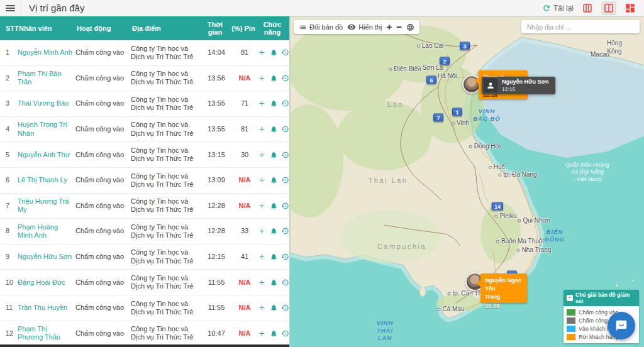  I want to click on table-row: 8Phạm Hoàng Minh AnhChấm công vàoCông ty…, so click(145, 231).